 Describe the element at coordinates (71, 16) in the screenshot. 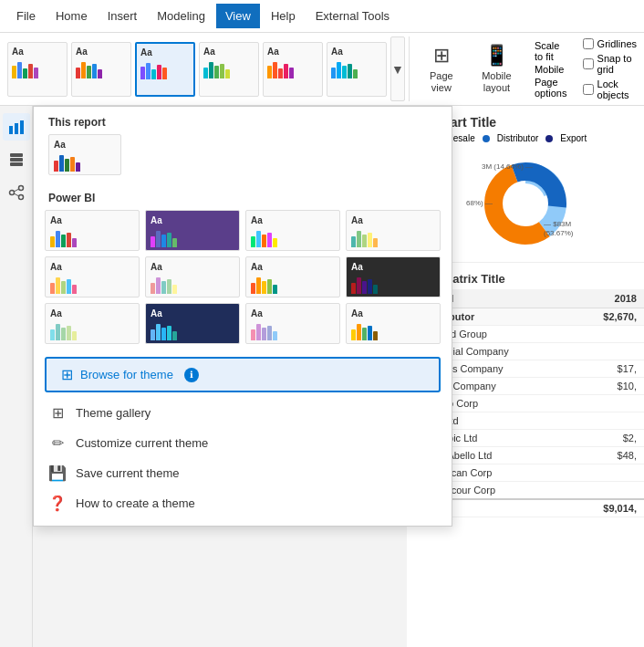

I see `menu-home: Home` at that location.